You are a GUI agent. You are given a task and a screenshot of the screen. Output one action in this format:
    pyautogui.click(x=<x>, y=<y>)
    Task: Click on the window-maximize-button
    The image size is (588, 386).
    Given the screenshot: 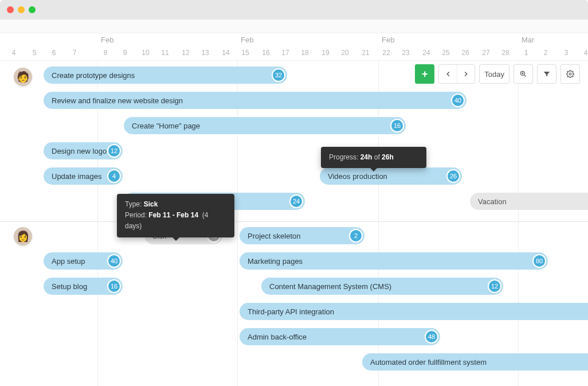 What is the action you would take?
    pyautogui.click(x=32, y=10)
    